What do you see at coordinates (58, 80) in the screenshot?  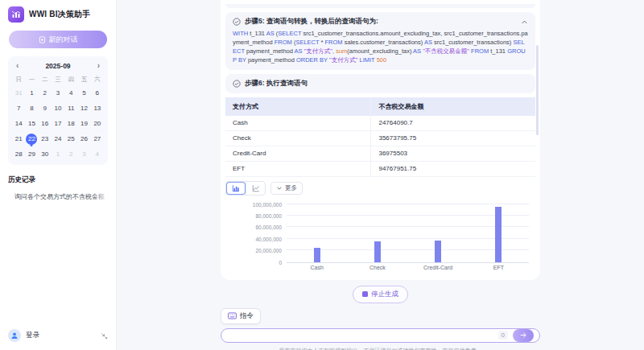 I see `calendar-weekdays: 日一二三四五六` at bounding box center [58, 80].